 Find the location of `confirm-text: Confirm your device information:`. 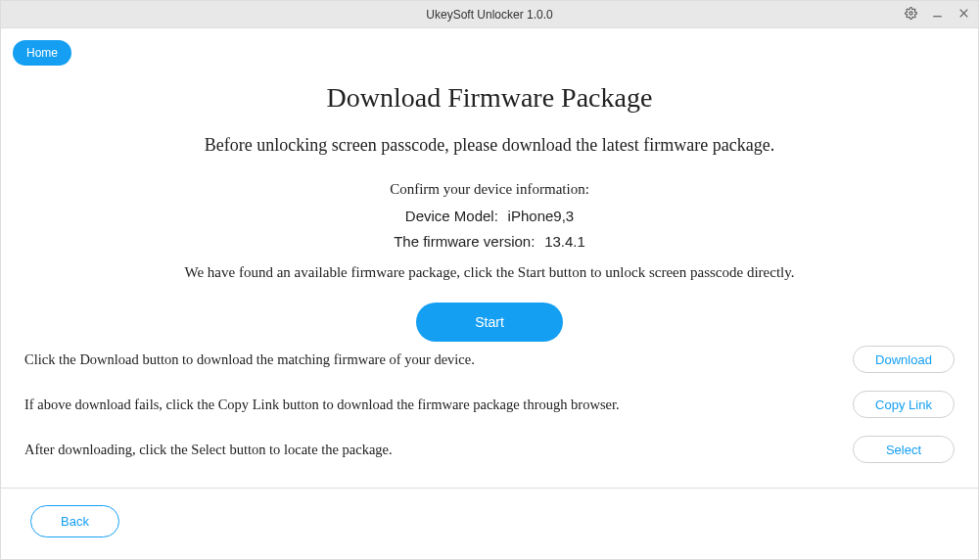

confirm-text: Confirm your device information: is located at coordinates (490, 190).